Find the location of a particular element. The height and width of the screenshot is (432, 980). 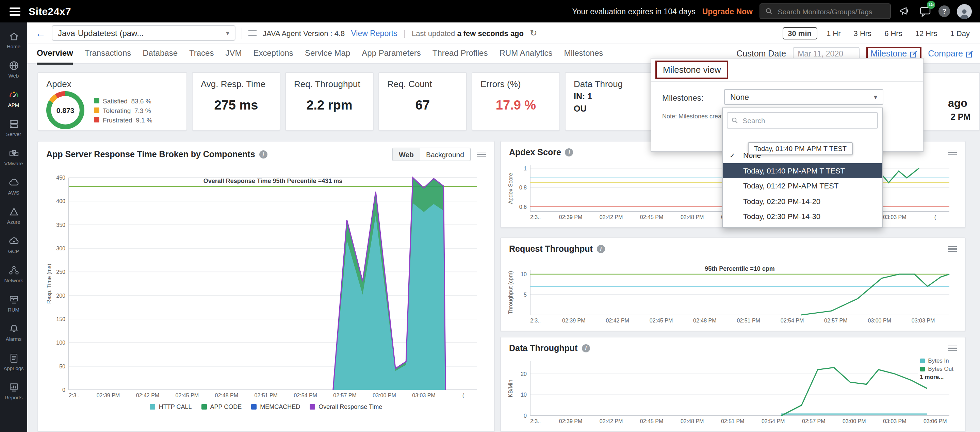

kpi-line-in: IN: 1 is located at coordinates (609, 97).